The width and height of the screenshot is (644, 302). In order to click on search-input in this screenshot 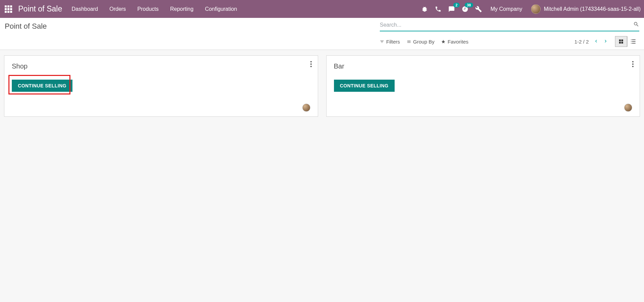, I will do `click(507, 25)`.